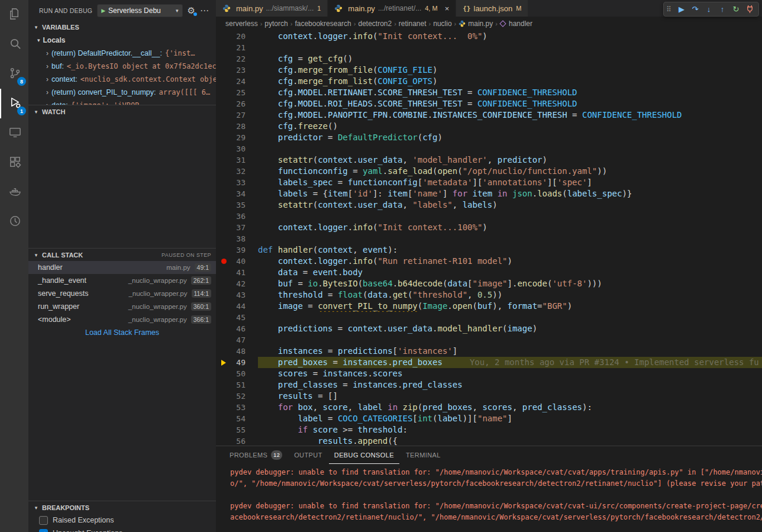 This screenshot has height=532, width=762. Describe the element at coordinates (670, 9) in the screenshot. I see `drag-grip-icon: ⠿` at that location.